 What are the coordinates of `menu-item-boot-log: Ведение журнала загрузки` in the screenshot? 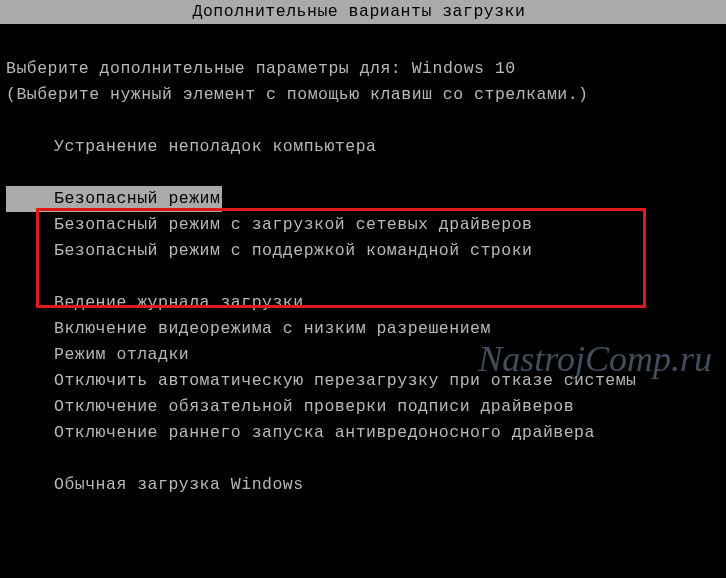 It's located at (363, 303).